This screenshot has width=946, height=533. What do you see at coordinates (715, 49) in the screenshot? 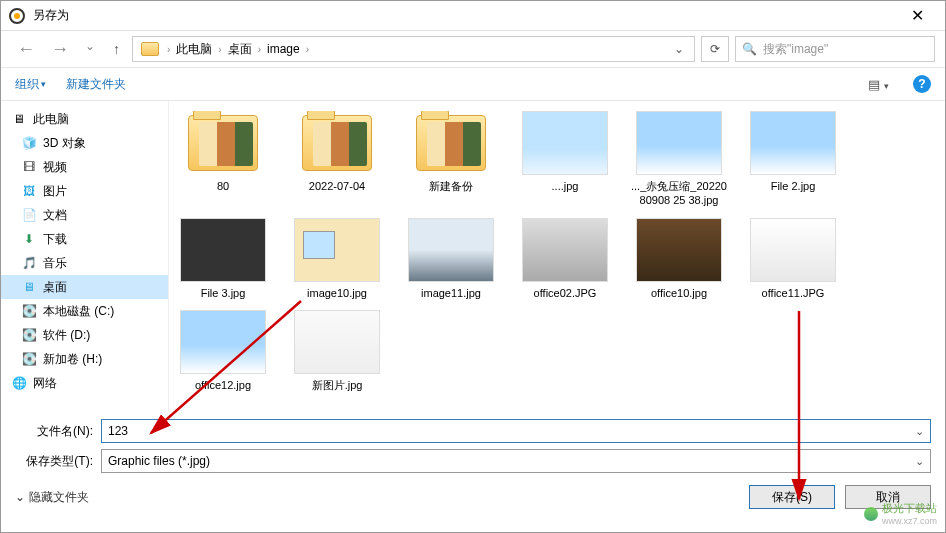
I see `refresh-button: ⟳` at bounding box center [715, 49].